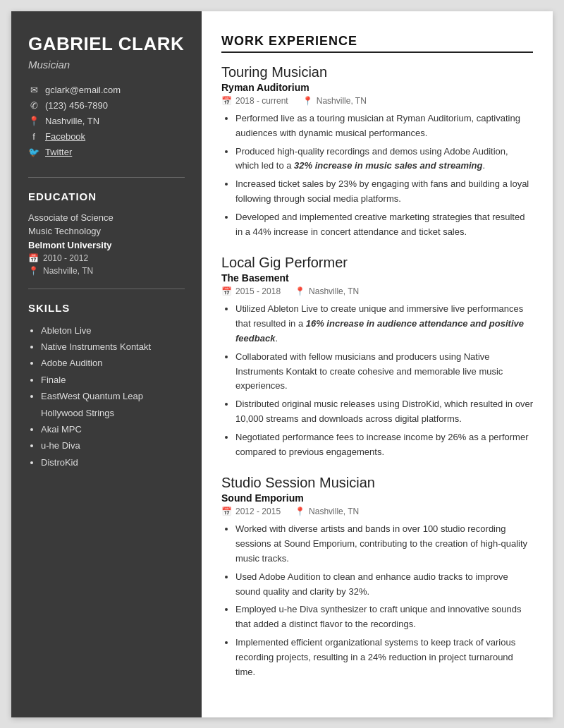  What do you see at coordinates (334, 291) in the screenshot?
I see `job-2-location: Nashville, TN` at bounding box center [334, 291].